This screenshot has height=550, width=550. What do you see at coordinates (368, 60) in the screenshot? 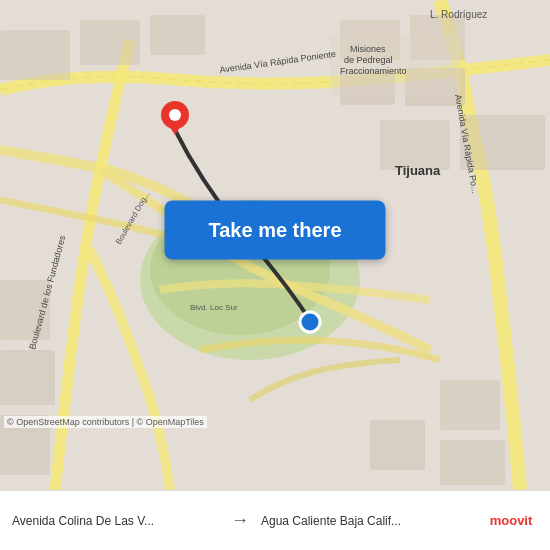
I see `svg-text: de Pedregal` at bounding box center [368, 60].